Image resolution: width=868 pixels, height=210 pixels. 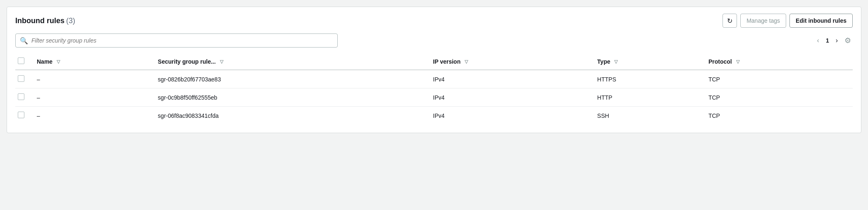 What do you see at coordinates (821, 21) in the screenshot?
I see `edit-inbound-rules-button: Edit inbound rules` at bounding box center [821, 21].